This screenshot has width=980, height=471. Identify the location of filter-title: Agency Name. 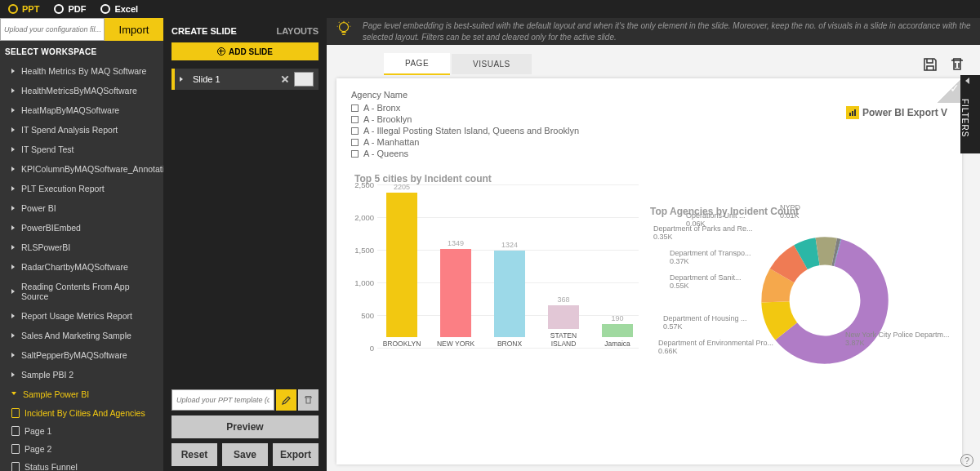
(657, 95).